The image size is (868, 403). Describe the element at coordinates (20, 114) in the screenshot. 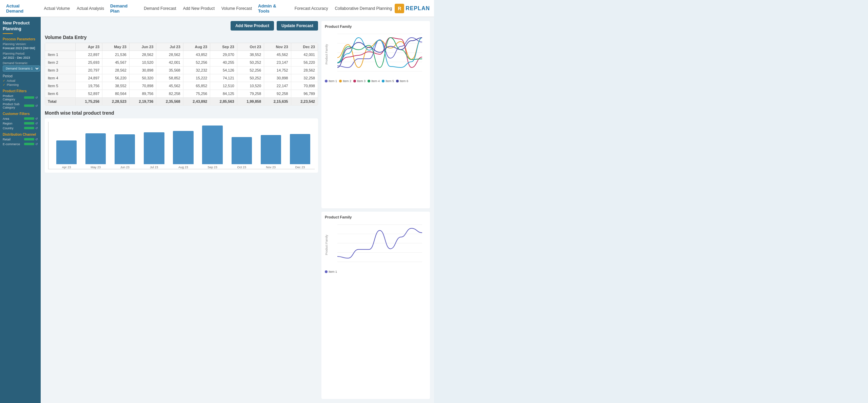

I see `customer-filters-title: Customer Filters` at that location.